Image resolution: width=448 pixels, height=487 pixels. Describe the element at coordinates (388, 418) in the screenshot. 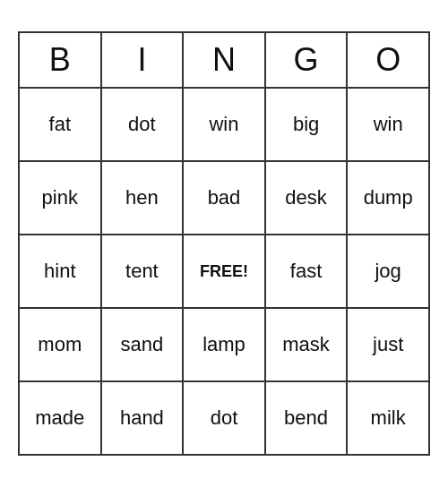

I see `cell-5-5: milk` at that location.